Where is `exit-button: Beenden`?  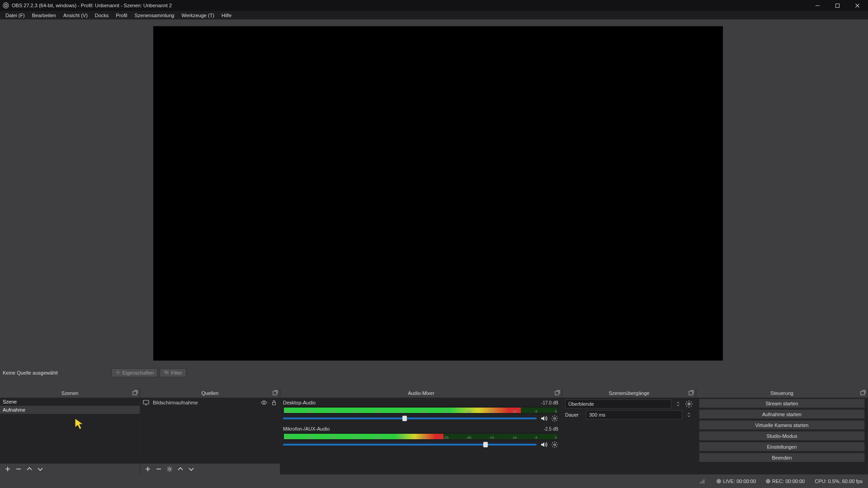 exit-button: Beenden is located at coordinates (782, 457).